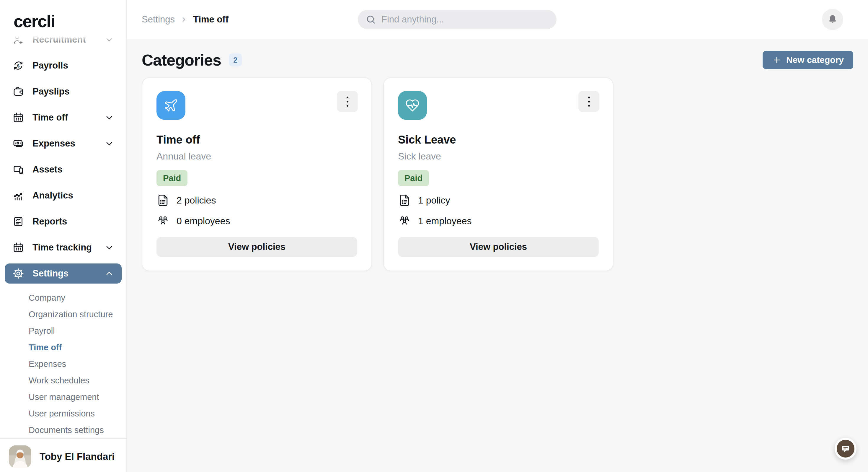  I want to click on breadcrumb-settings: Settings, so click(158, 20).